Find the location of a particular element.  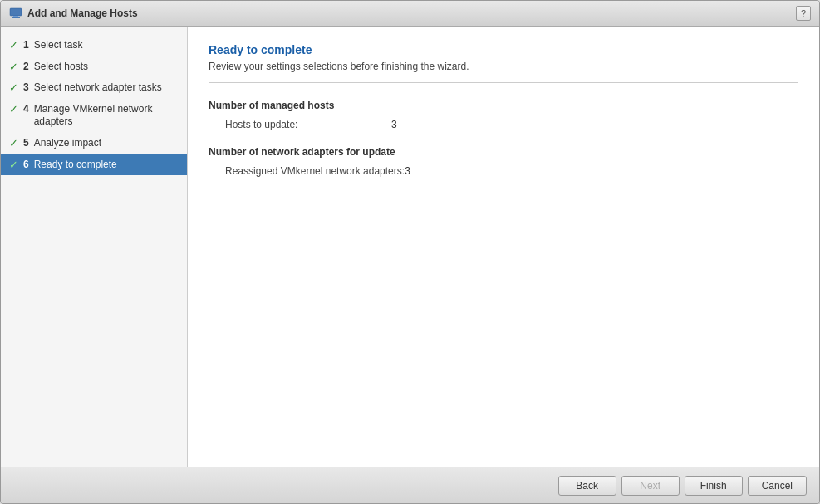

sidebar-item-num-select-task: 1 is located at coordinates (27, 45).